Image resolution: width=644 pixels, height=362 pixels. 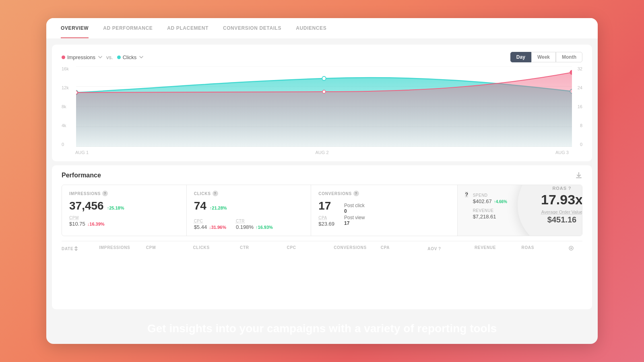 What do you see at coordinates (311, 249) in the screenshot?
I see `col-cpc: CPC` at bounding box center [311, 249].